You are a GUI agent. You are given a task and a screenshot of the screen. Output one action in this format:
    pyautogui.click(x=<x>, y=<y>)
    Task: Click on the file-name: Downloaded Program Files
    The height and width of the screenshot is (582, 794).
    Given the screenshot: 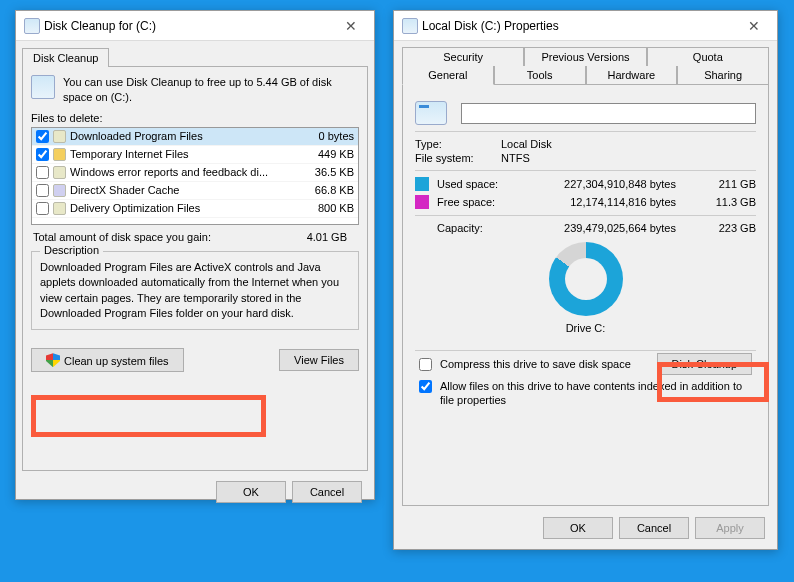 What is the action you would take?
    pyautogui.click(x=182, y=136)
    